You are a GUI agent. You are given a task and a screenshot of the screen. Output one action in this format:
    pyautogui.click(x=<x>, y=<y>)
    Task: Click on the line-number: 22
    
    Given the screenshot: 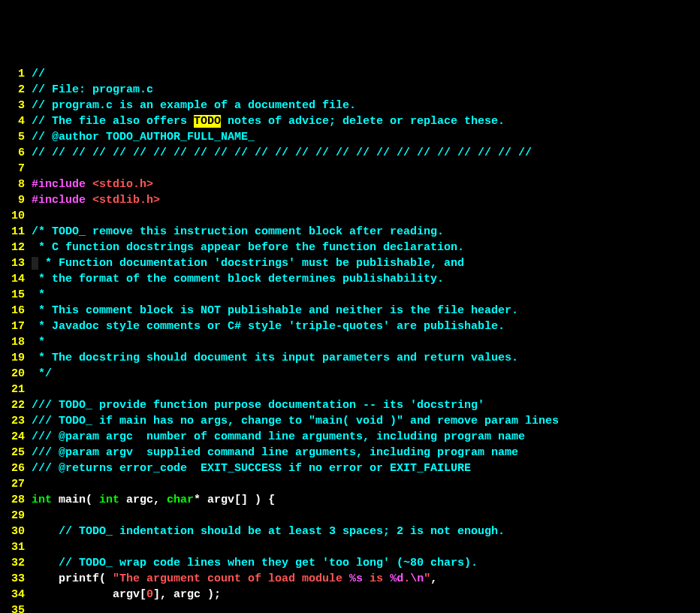 What is the action you would take?
    pyautogui.click(x=15, y=406)
    